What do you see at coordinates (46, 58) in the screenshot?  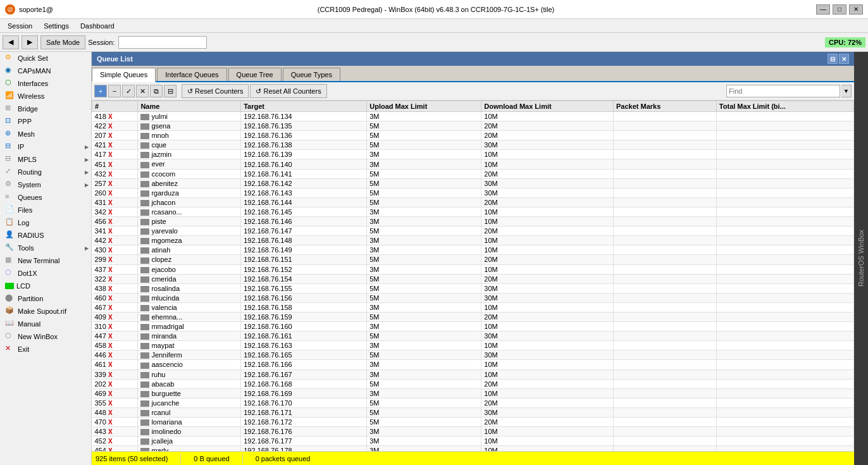 I see `sidebar-item-quick-set: ⚙ Quick Set` at bounding box center [46, 58].